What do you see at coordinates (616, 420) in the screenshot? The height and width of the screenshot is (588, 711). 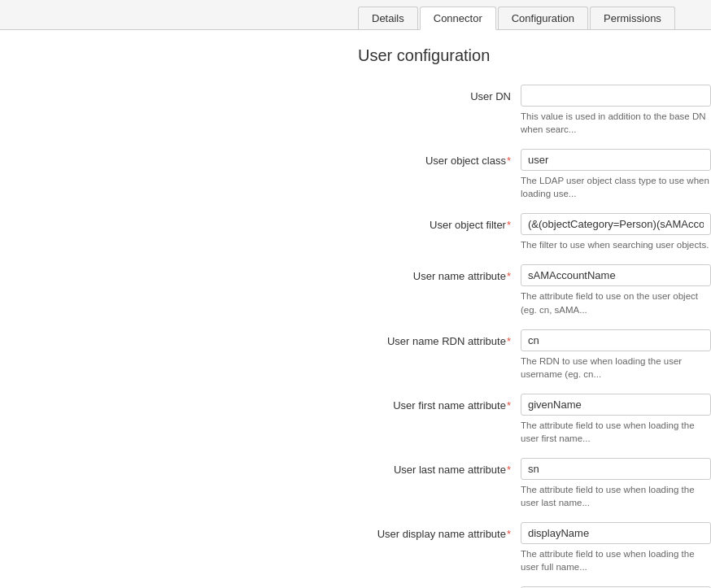 I see `field-group-user-first-name-attribute: The attribute field to use when loading …` at bounding box center [616, 420].